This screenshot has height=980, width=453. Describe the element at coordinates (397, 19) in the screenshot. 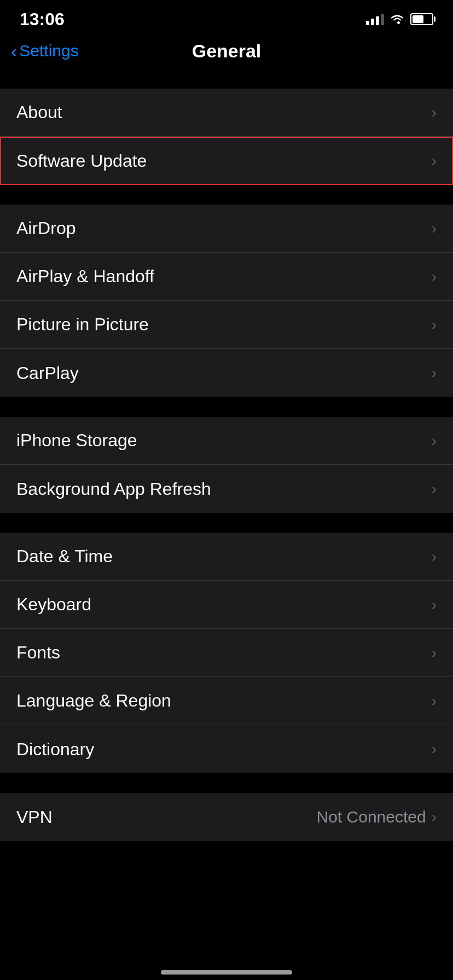

I see `wifi-icon` at that location.